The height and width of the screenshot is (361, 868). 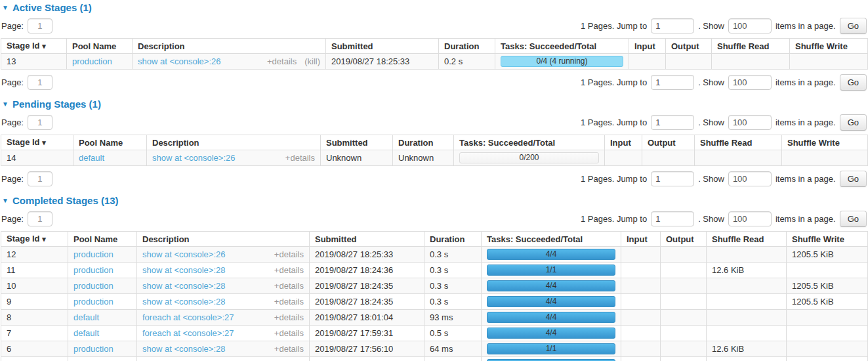 I want to click on pool-name-cell: default, so click(x=102, y=318).